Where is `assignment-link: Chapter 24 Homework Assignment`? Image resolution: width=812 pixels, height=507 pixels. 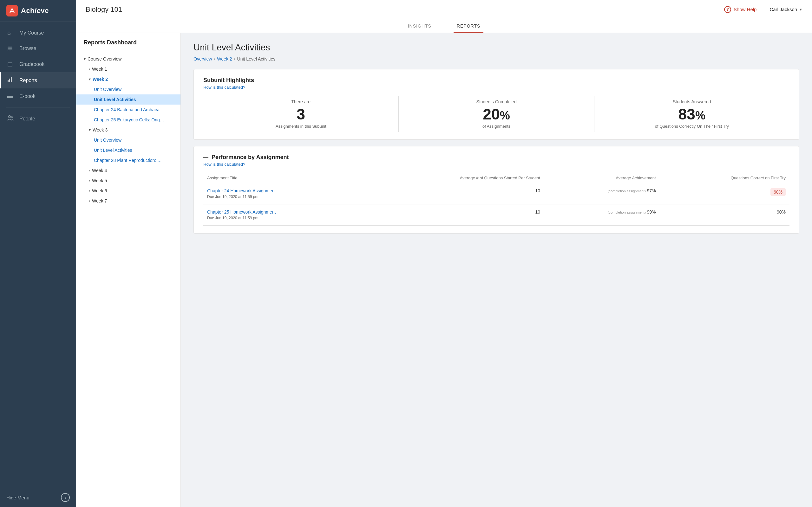 assignment-link: Chapter 24 Homework Assignment is located at coordinates (241, 190).